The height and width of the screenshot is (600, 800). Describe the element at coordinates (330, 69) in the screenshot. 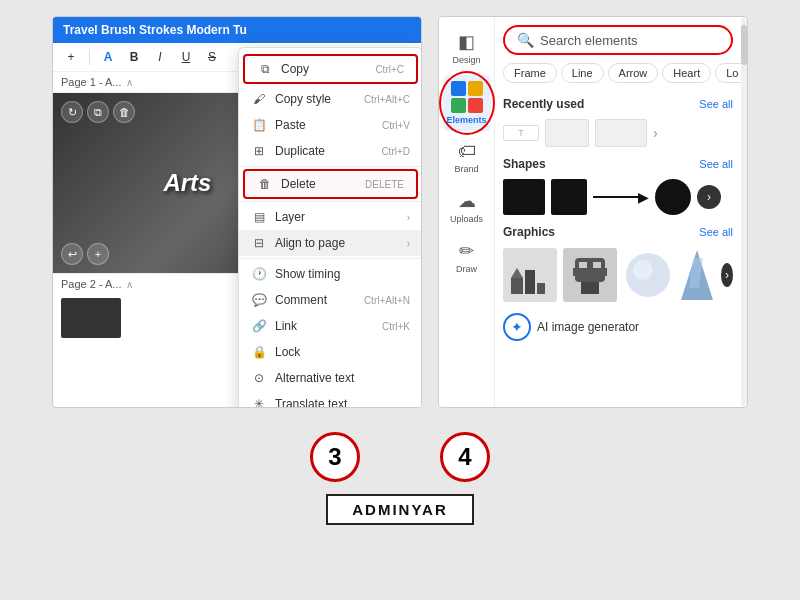

I see `copy-menu-item: ⧉ Copy Ctrl+C` at that location.